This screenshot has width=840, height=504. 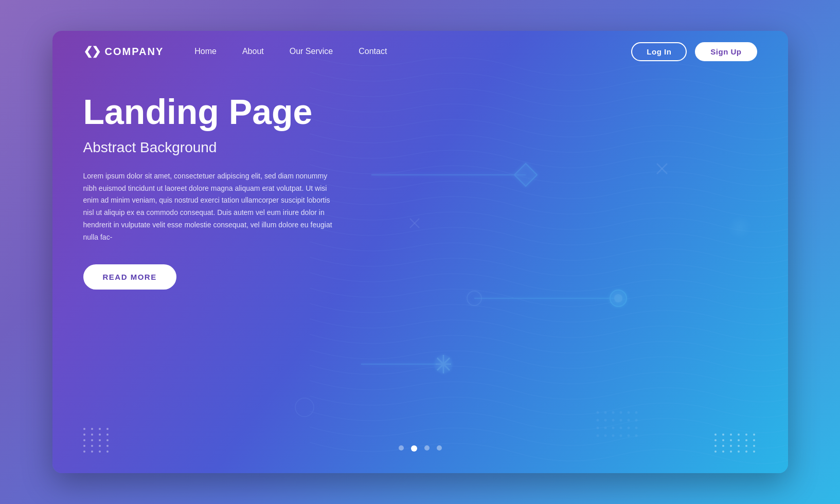 I want to click on decorative-dots-right, so click(x=736, y=443).